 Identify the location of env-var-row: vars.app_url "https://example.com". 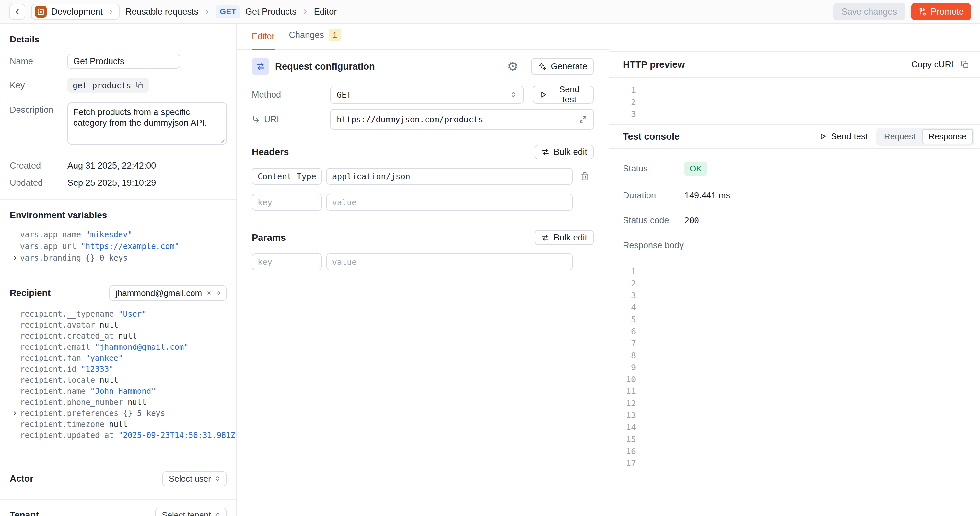
(118, 247).